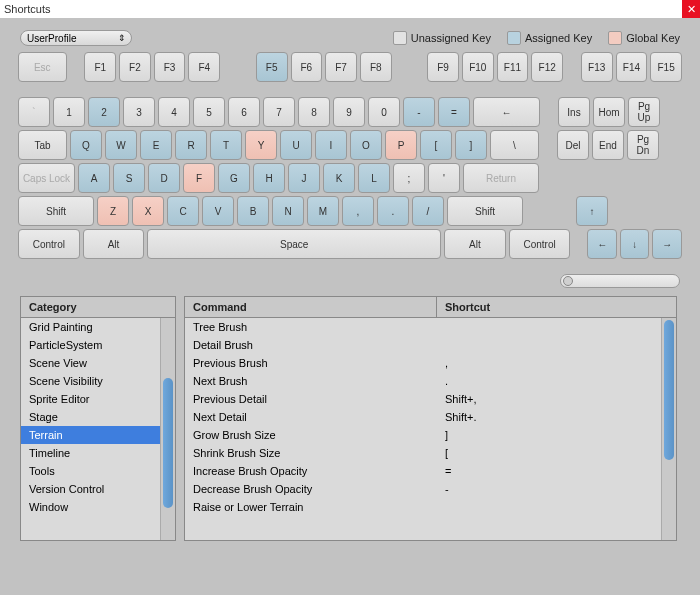  What do you see at coordinates (272, 67) in the screenshot?
I see `key-f5: F5` at bounding box center [272, 67].